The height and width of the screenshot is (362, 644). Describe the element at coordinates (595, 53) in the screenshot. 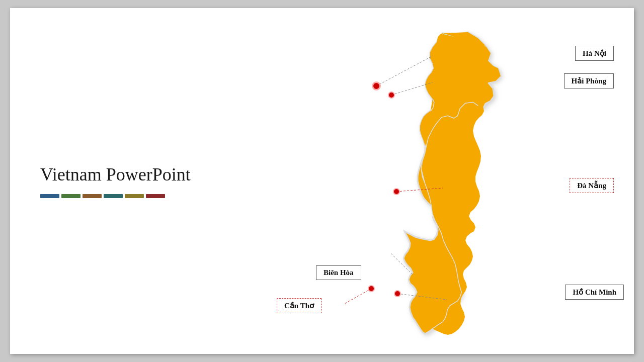

I see `hanoi-label: Hà Nội` at that location.